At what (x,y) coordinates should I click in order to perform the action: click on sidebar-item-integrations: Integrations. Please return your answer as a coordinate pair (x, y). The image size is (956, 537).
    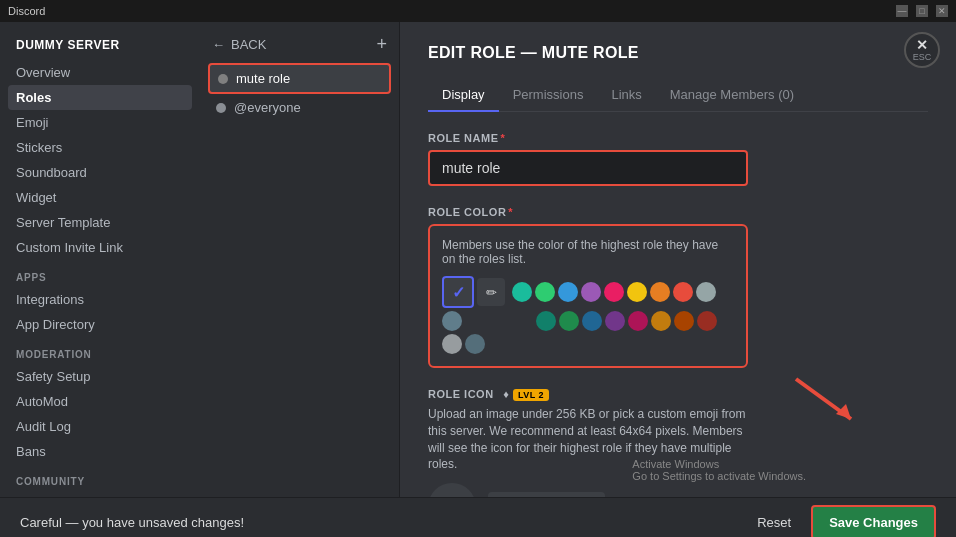
    Looking at the image, I should click on (100, 300).